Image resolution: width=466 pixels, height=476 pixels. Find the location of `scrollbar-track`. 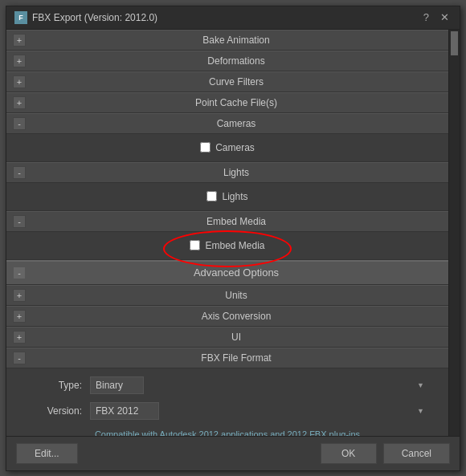

scrollbar-track is located at coordinates (454, 233).